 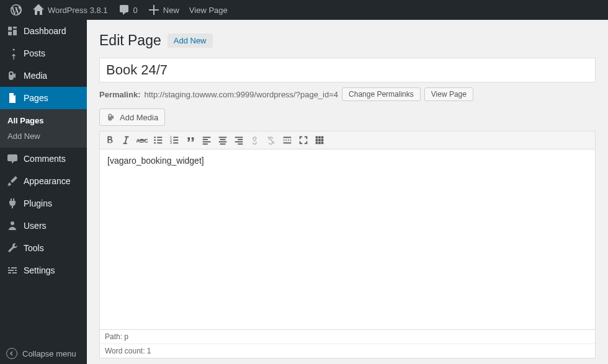 What do you see at coordinates (190, 140) in the screenshot?
I see `blockquote-button` at bounding box center [190, 140].